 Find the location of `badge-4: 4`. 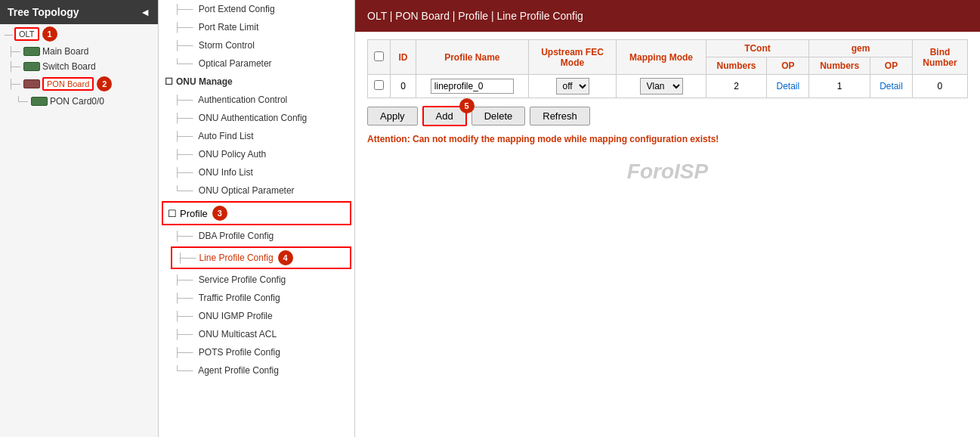

badge-4: 4 is located at coordinates (286, 258).